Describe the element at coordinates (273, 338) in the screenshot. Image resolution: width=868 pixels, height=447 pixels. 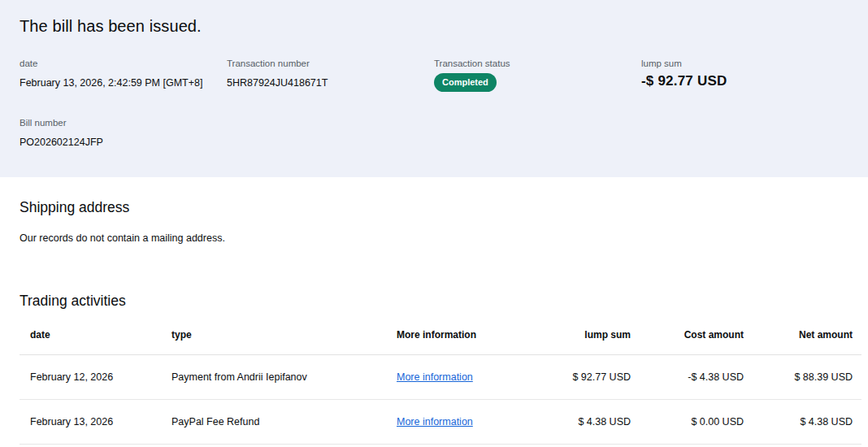
I see `column-header-type: type` at that location.